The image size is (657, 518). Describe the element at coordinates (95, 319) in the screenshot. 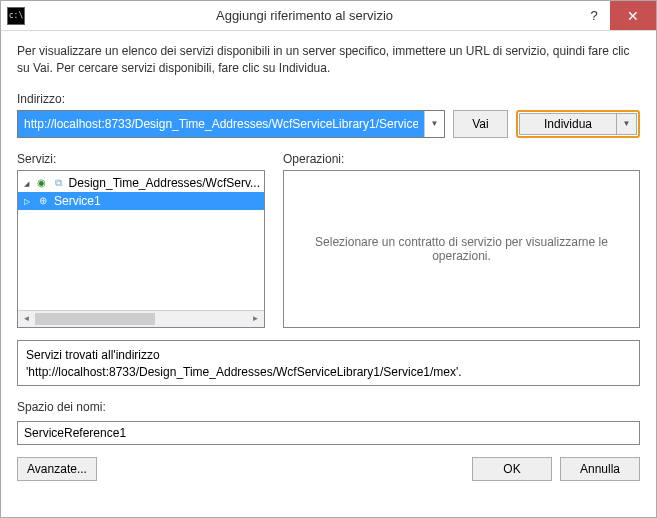

I see `scroll-thumb` at that location.